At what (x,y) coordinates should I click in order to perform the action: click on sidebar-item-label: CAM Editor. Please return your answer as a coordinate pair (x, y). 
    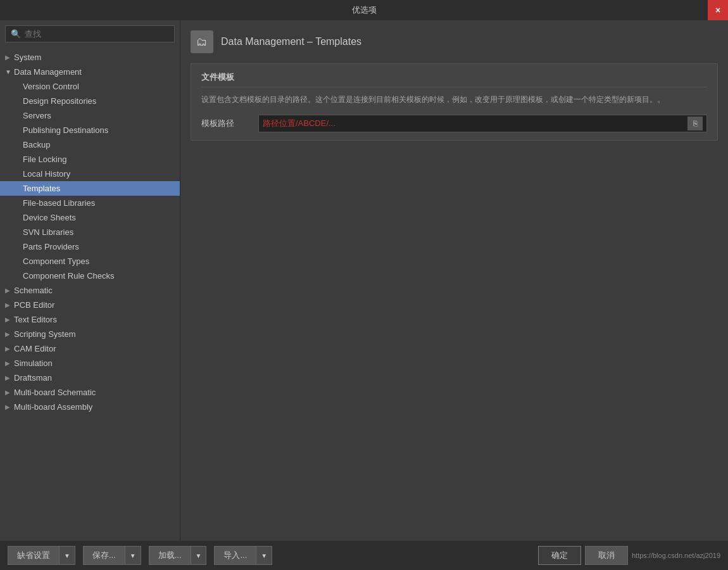
    Looking at the image, I should click on (94, 348).